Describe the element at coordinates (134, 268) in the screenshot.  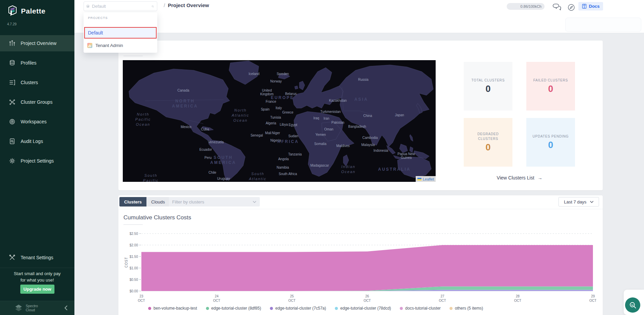
I see `svg-text: $1.00` at that location.